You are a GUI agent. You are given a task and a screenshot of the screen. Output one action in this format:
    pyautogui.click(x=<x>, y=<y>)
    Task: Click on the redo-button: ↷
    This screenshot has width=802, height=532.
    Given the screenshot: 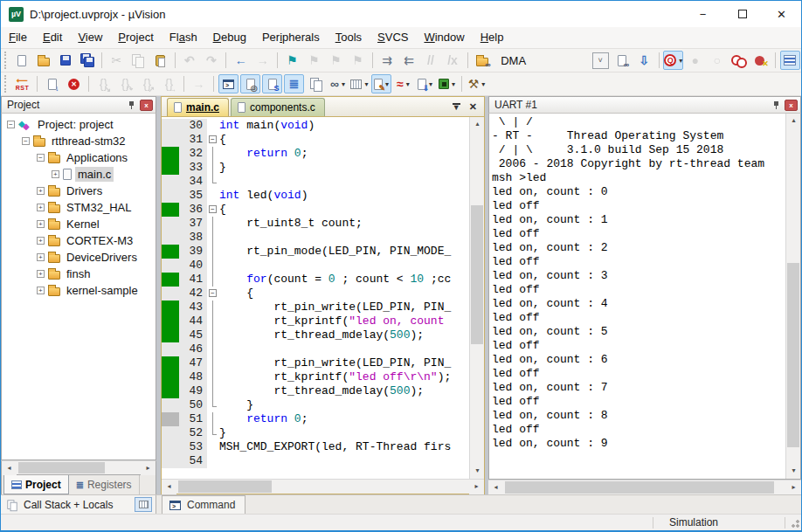 What is the action you would take?
    pyautogui.click(x=211, y=60)
    